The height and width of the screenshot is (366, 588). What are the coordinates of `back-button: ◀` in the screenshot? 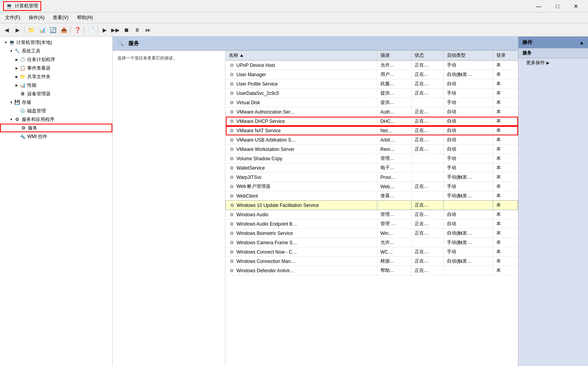 It's located at (7, 30).